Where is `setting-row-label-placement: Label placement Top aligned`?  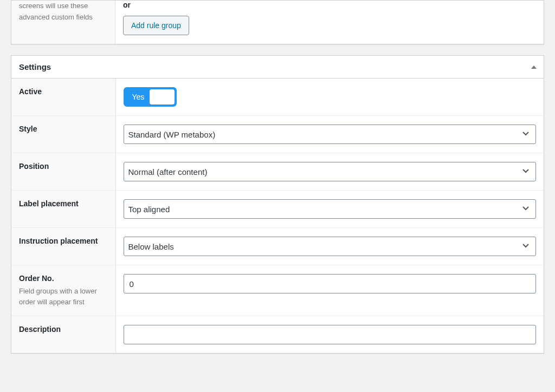
setting-row-label-placement: Label placement Top aligned is located at coordinates (278, 209).